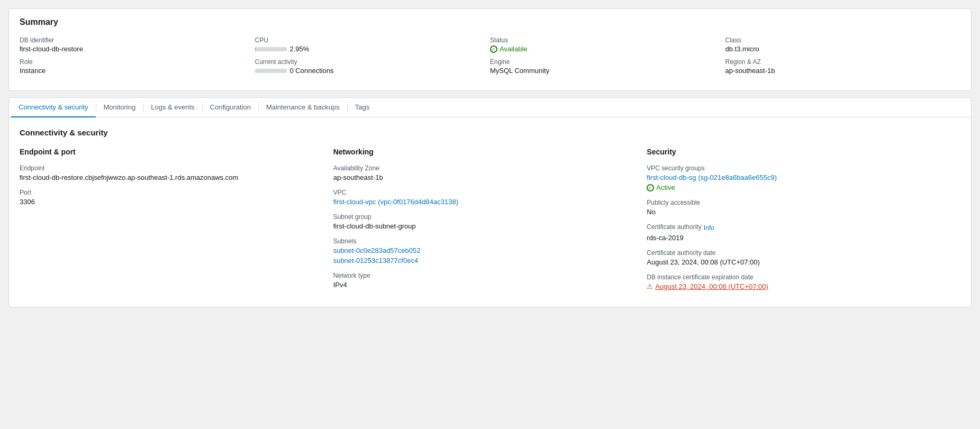  Describe the element at coordinates (490, 222) in the screenshot. I see `networking-col: Networking Availability Zone ap-southeas…` at that location.